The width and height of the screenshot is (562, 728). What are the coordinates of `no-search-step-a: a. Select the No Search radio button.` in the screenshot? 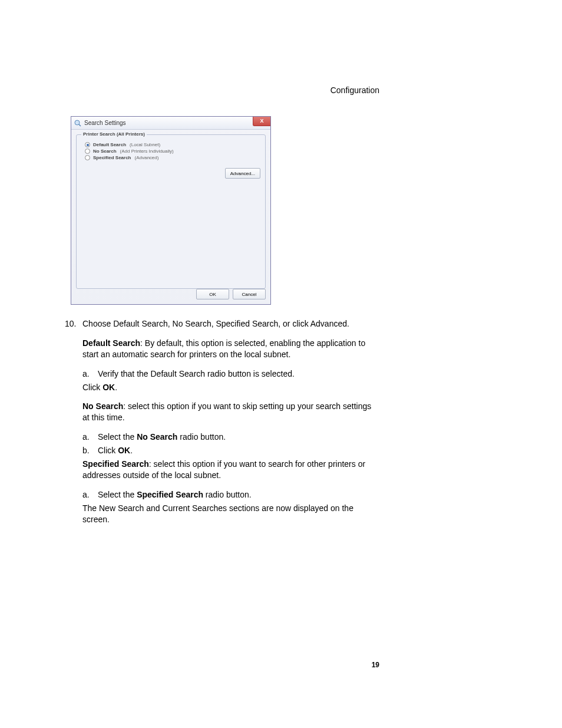 It's located at (231, 437).